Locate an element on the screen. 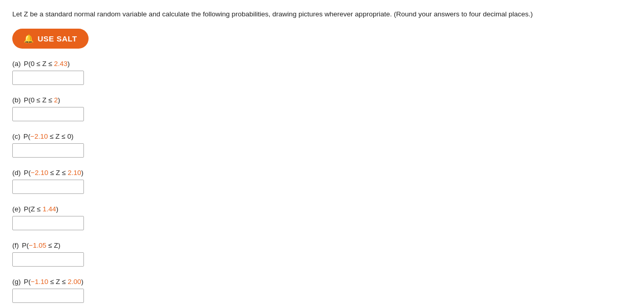 Image resolution: width=644 pixels, height=306 pixels. question-formula-5: P(−1.05 ≤ Z) is located at coordinates (41, 246).